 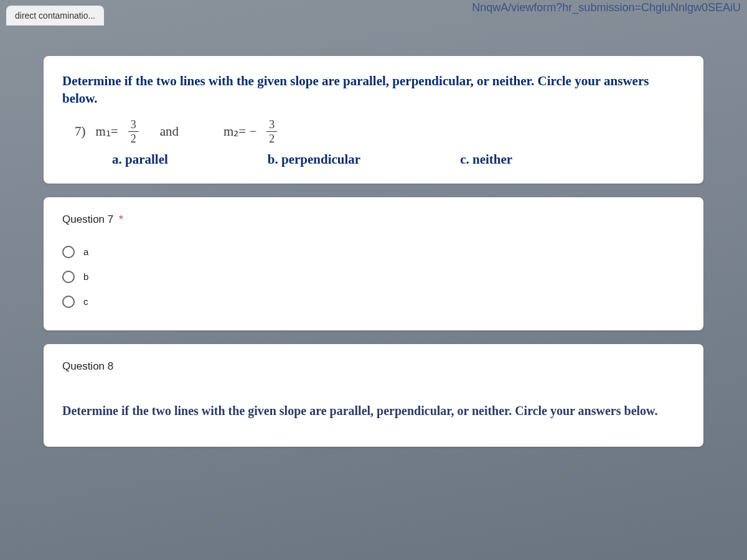 What do you see at coordinates (374, 366) in the screenshot?
I see `question-8-title: Question 8` at bounding box center [374, 366].